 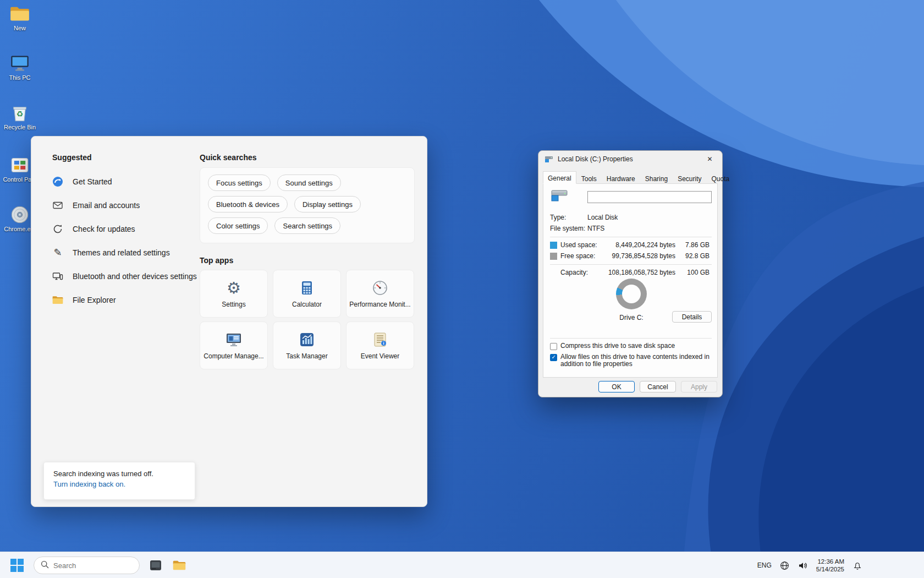 I want to click on suggested-header: Suggested, so click(x=124, y=157).